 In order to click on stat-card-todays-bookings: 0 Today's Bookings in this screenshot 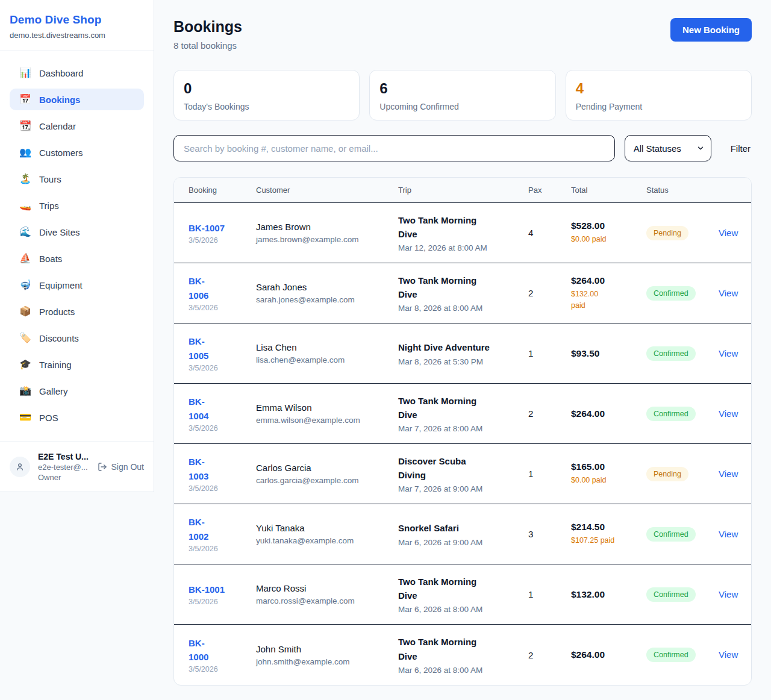, I will do `click(266, 95)`.